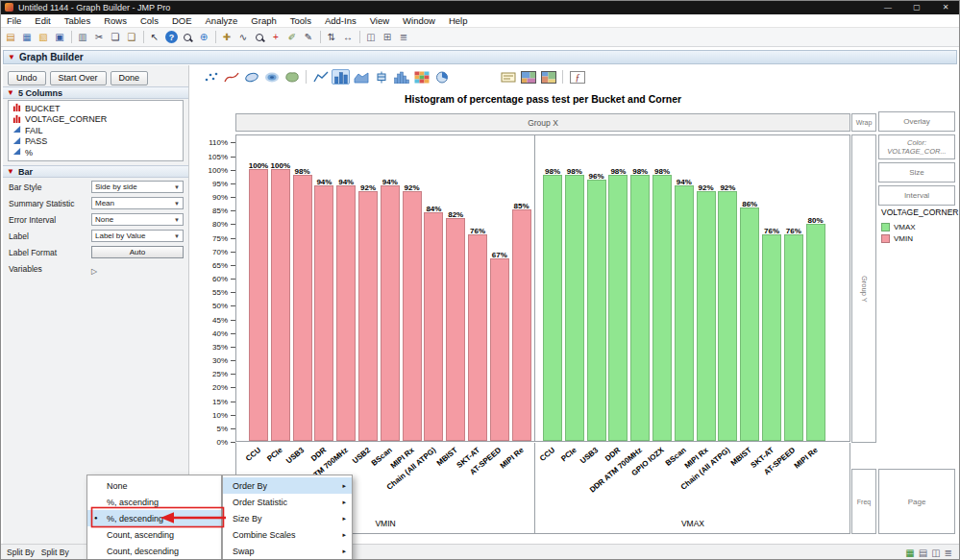 The height and width of the screenshot is (560, 960). What do you see at coordinates (96, 171) in the screenshot?
I see `bar-panel-header: ▼ Bar` at bounding box center [96, 171].